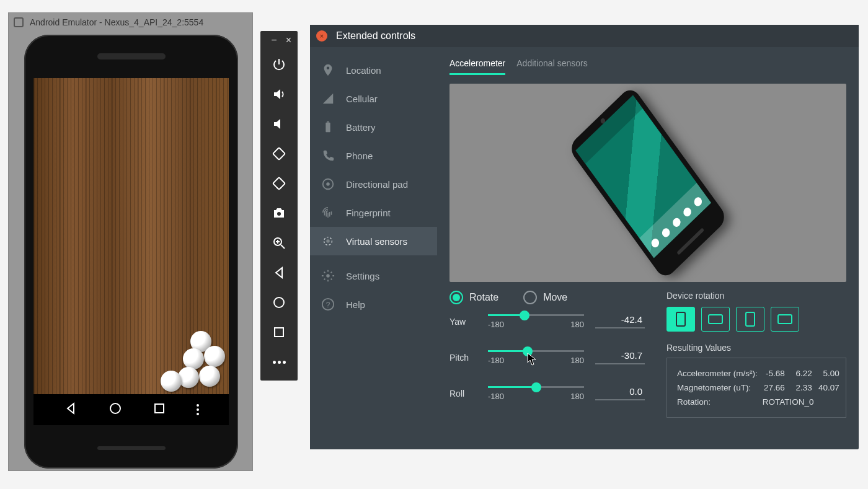  I want to click on rotate-left-icon, so click(279, 154).